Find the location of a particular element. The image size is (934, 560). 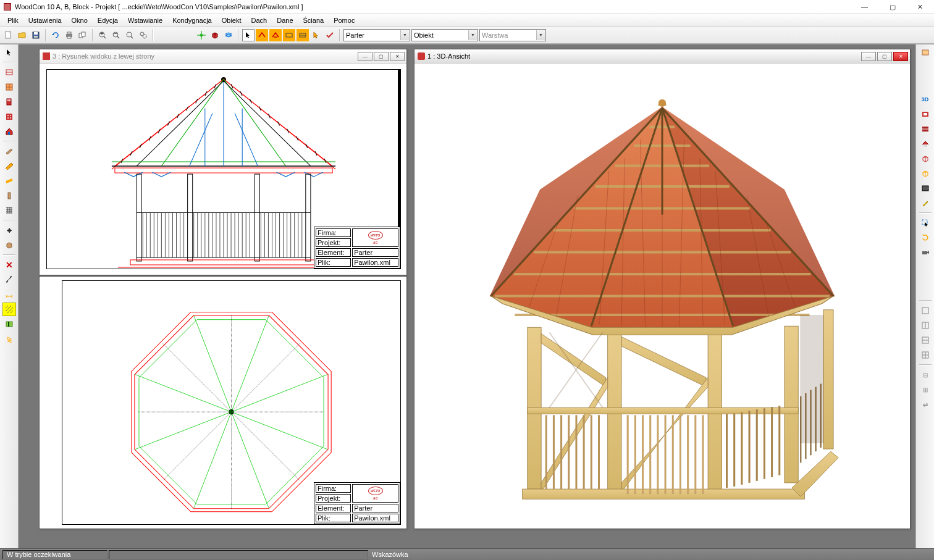

elevation-canvas: Firma:WETO AG Projekt: Element:Parter Pl… is located at coordinates (223, 169).